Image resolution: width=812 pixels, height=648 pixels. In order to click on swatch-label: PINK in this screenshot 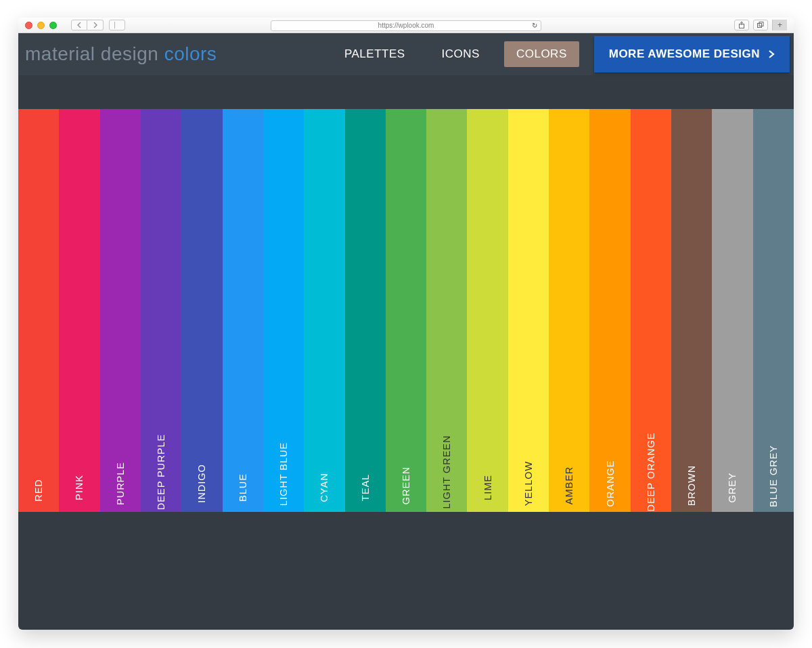, I will do `click(79, 488)`.